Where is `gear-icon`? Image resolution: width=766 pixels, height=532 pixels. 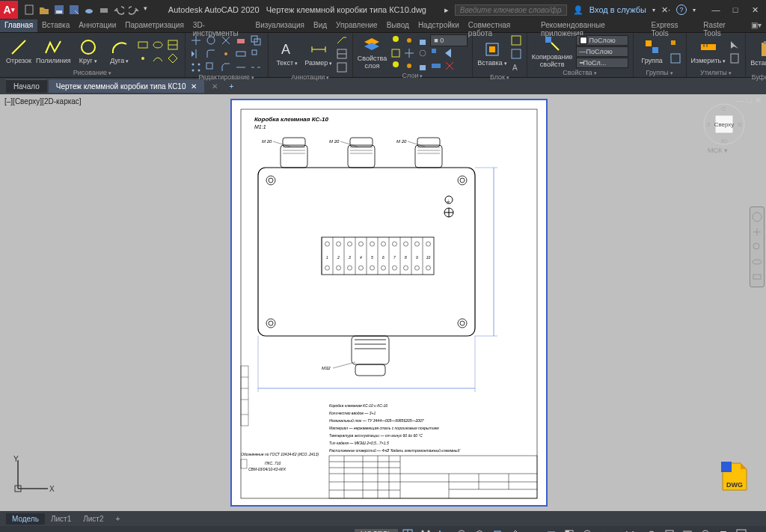
gear-icon is located at coordinates (652, 530).